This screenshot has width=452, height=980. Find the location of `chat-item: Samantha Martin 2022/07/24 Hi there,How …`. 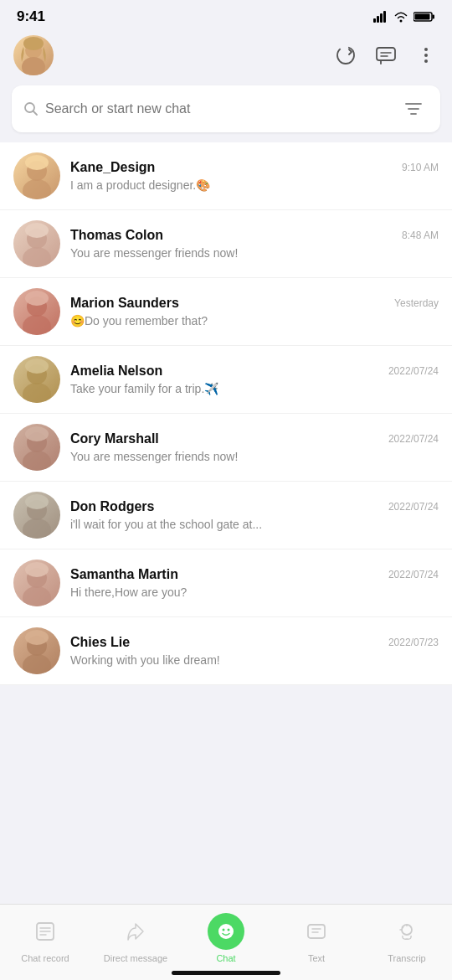

chat-item: Samantha Martin 2022/07/24 Hi there,How … is located at coordinates (226, 583).